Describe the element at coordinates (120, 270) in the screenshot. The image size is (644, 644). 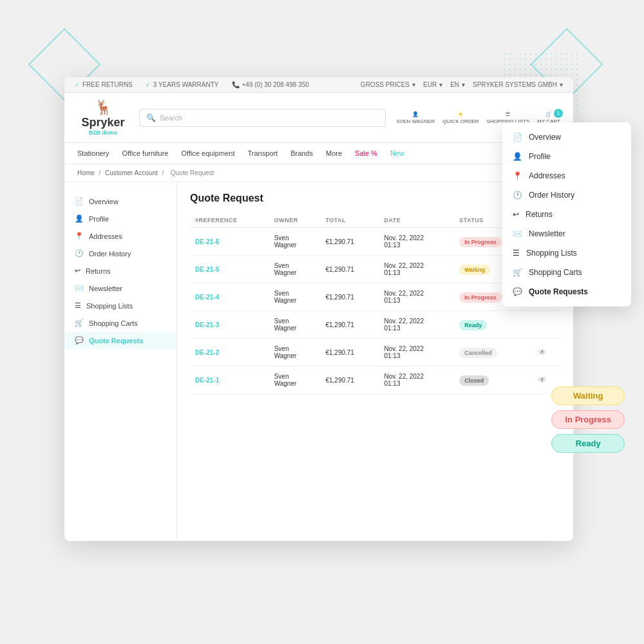
I see `sidebar-item-returns: ↩ Returns` at that location.